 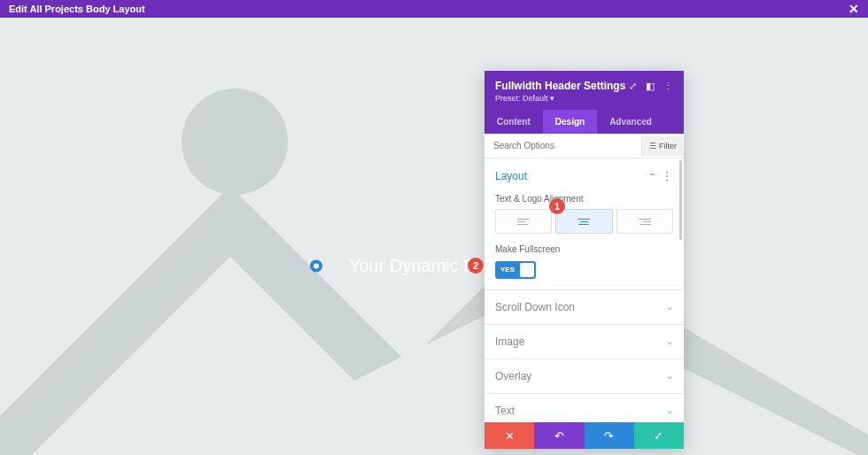 I want to click on tab-advanced: Advanced, so click(x=631, y=122).